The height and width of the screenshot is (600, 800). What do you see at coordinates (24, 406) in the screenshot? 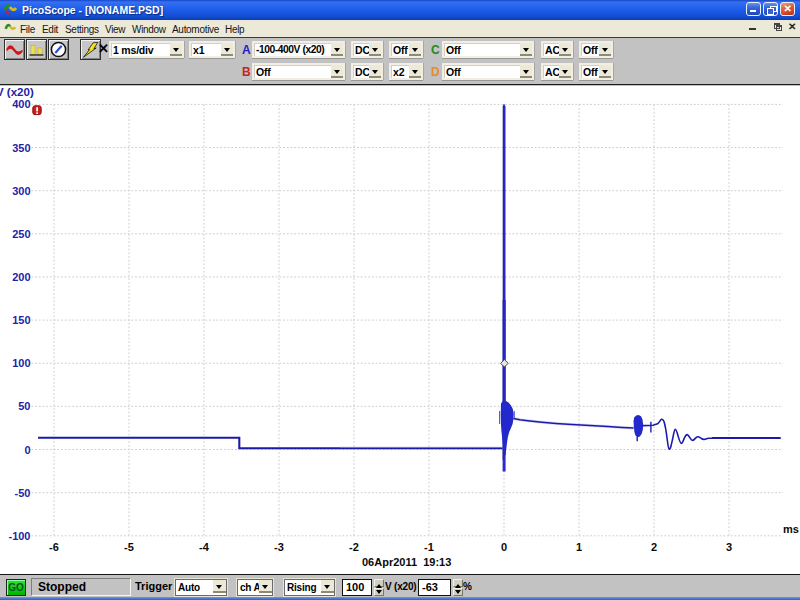
I see `svg-text: 50` at bounding box center [24, 406].